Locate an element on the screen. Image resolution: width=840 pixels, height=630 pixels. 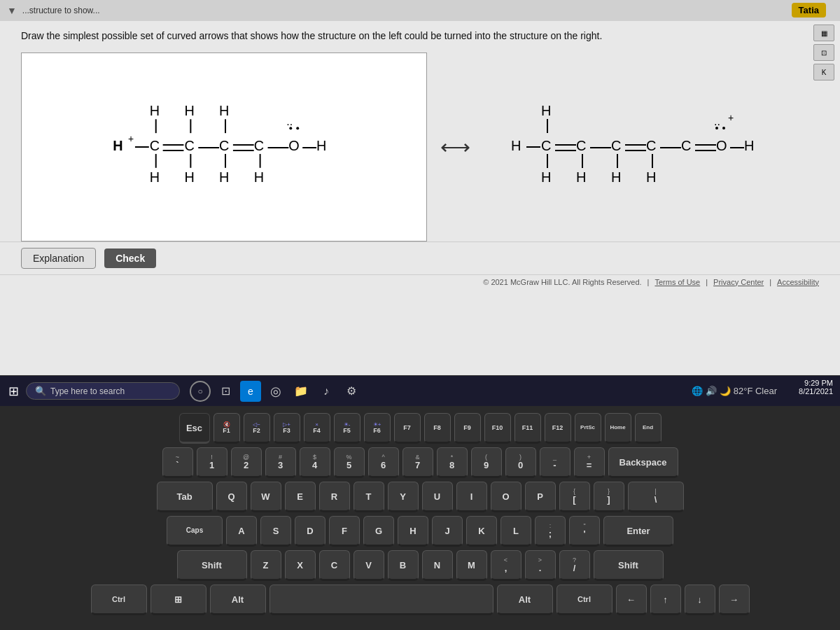
key-tab: Tab is located at coordinates (185, 497).